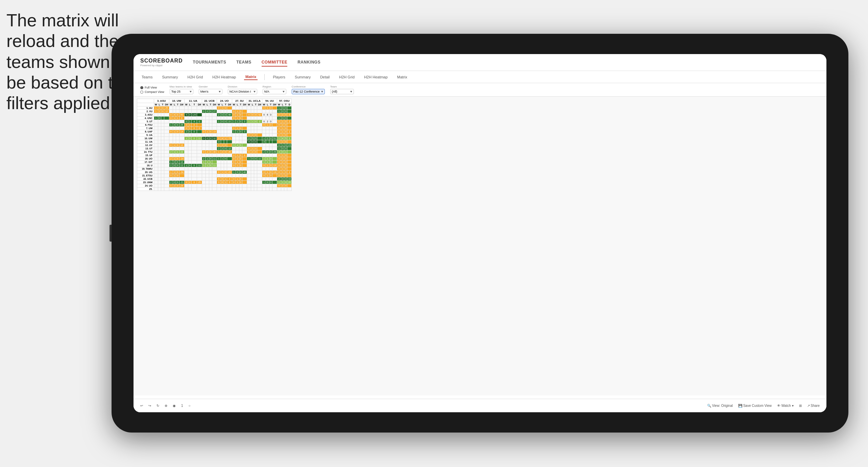 The image size is (868, 467). What do you see at coordinates (222, 105) in the screenshot?
I see `sub-h-l5: L` at bounding box center [222, 105].